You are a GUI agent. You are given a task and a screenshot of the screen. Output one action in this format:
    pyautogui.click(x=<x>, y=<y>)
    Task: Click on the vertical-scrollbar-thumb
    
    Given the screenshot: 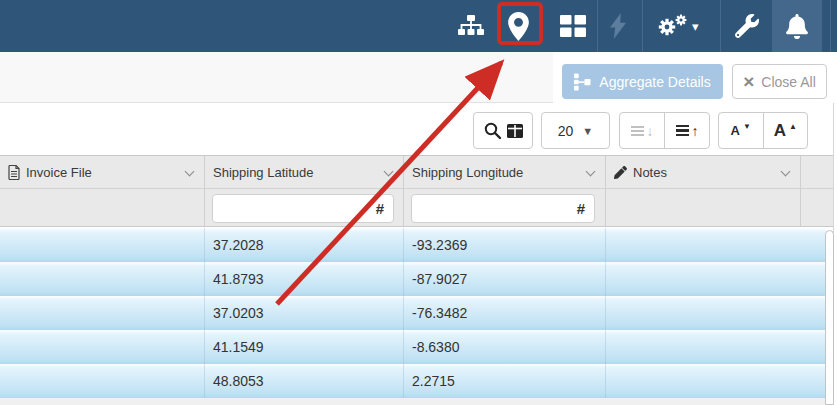 What is the action you would take?
    pyautogui.click(x=830, y=318)
    